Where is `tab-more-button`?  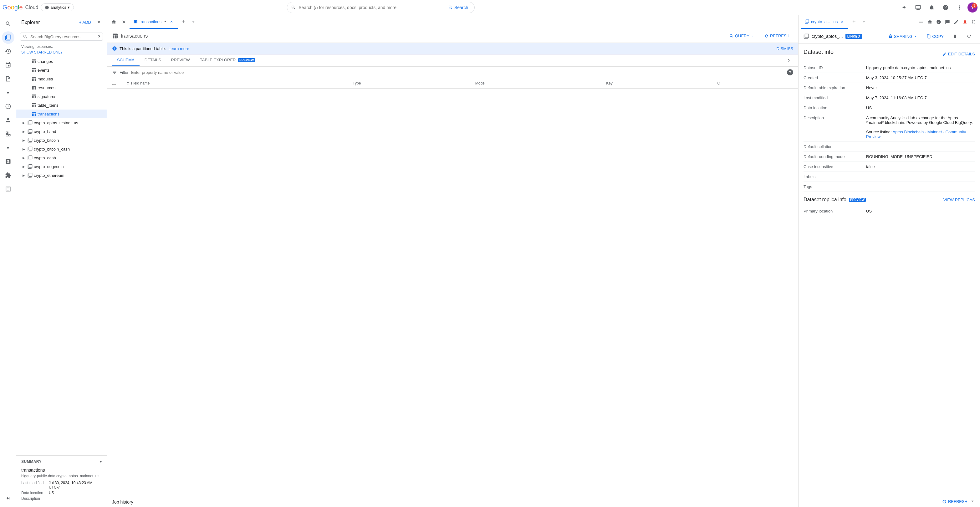
tab-more-button is located at coordinates (193, 22).